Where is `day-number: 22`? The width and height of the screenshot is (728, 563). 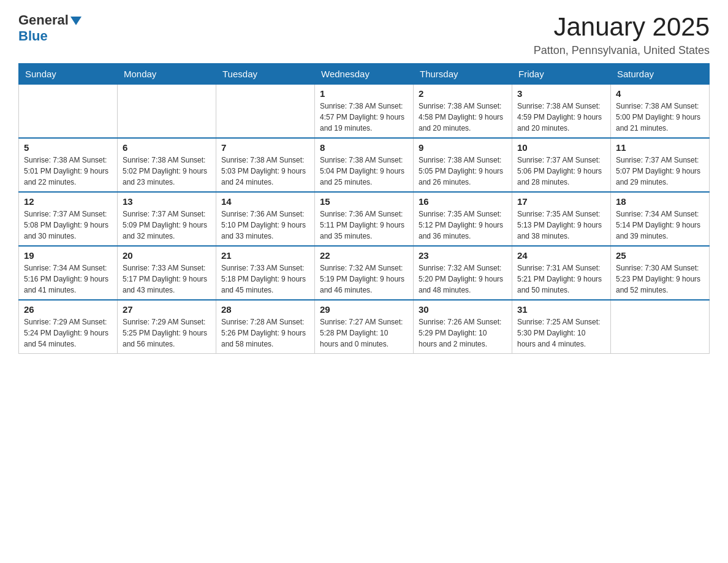 day-number: 22 is located at coordinates (364, 255).